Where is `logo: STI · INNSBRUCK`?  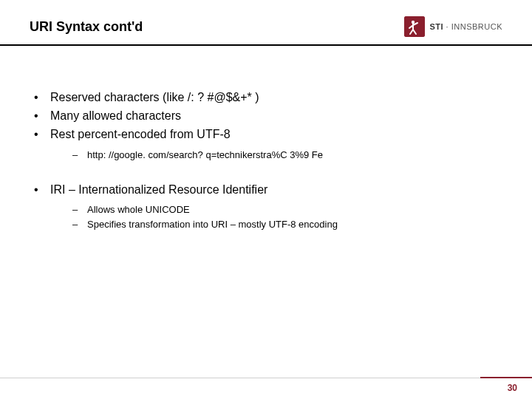
logo: STI · INNSBRUCK is located at coordinates (454, 27).